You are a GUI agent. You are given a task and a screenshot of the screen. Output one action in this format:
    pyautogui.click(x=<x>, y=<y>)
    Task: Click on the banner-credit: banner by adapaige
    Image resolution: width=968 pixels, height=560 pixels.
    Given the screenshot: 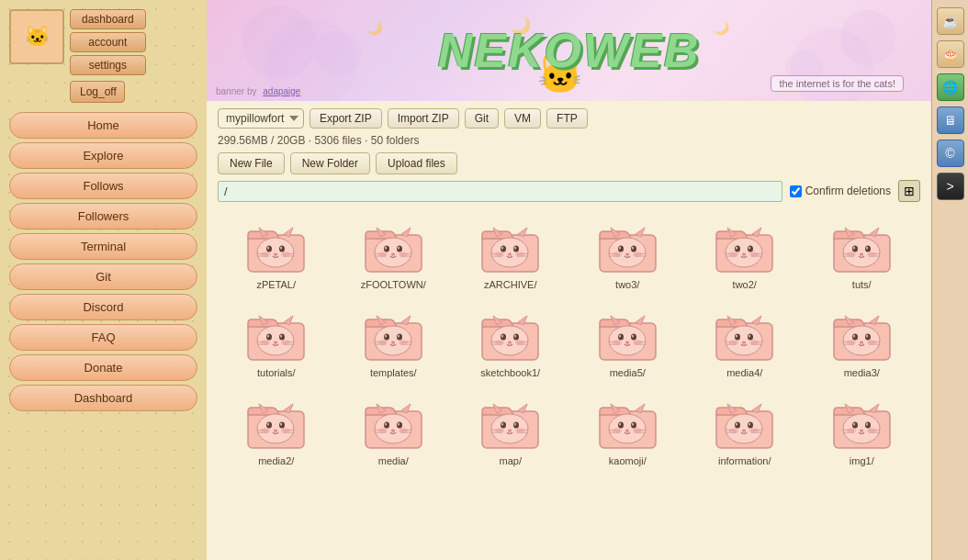 What is the action you would take?
    pyautogui.click(x=258, y=92)
    